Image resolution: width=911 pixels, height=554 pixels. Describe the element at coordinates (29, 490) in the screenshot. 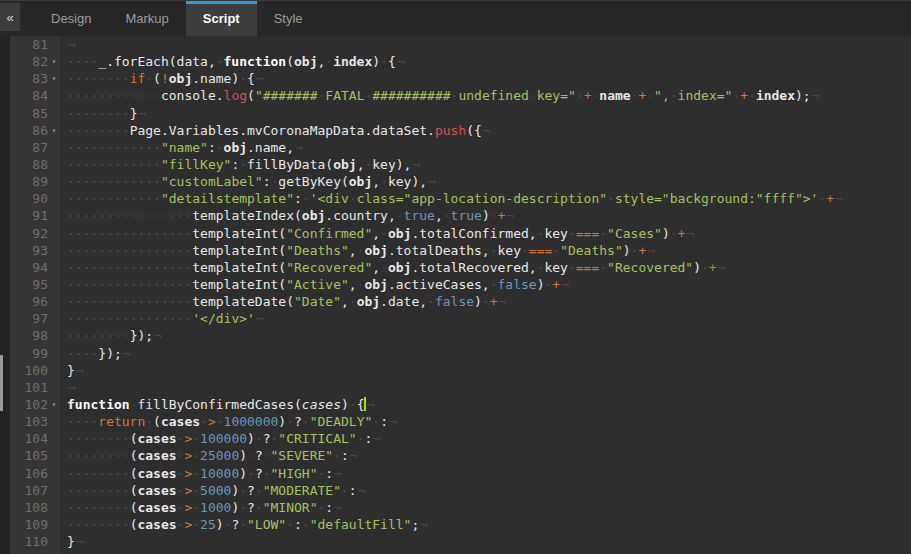

I see `line-number: 107` at that location.